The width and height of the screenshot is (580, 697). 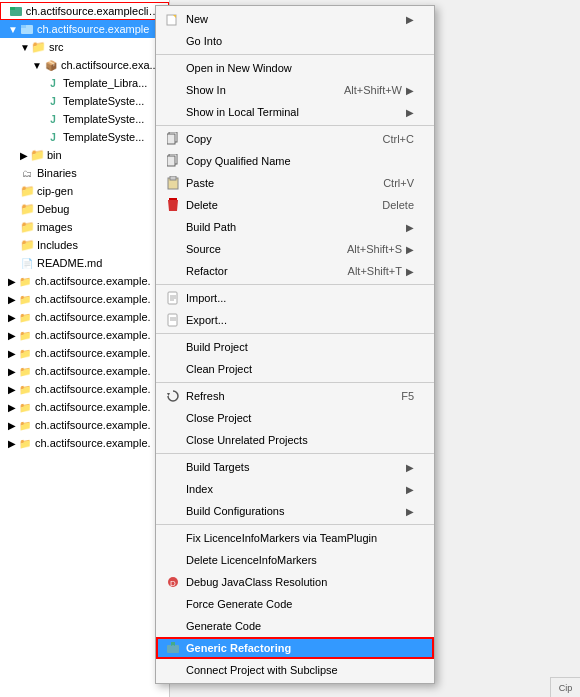 What do you see at coordinates (300, 604) in the screenshot?
I see `menu-force-generate-label: Force Generate Code` at bounding box center [300, 604].